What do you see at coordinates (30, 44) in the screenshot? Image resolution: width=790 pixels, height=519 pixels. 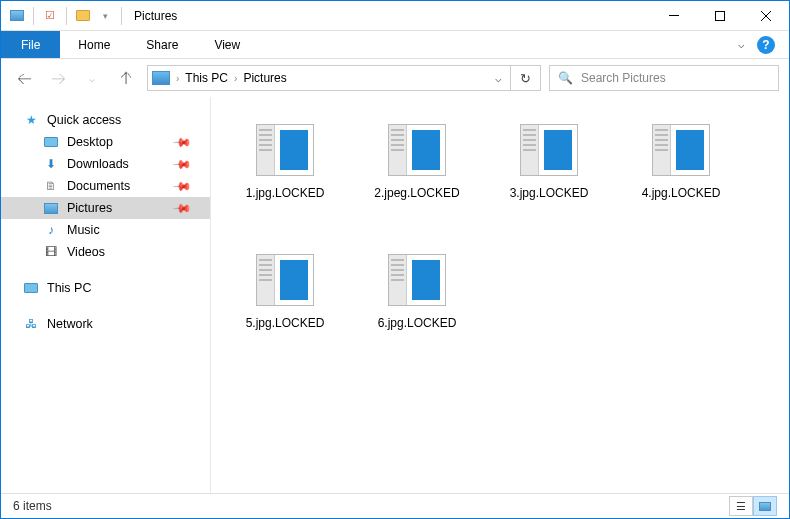 I see `file-tab: File` at bounding box center [30, 44].